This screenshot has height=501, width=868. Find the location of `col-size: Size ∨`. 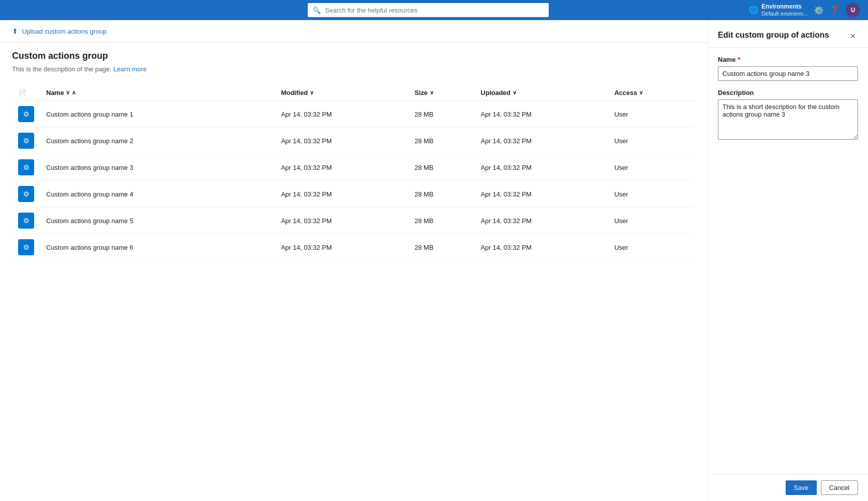

col-size: Size ∨ is located at coordinates (442, 93).